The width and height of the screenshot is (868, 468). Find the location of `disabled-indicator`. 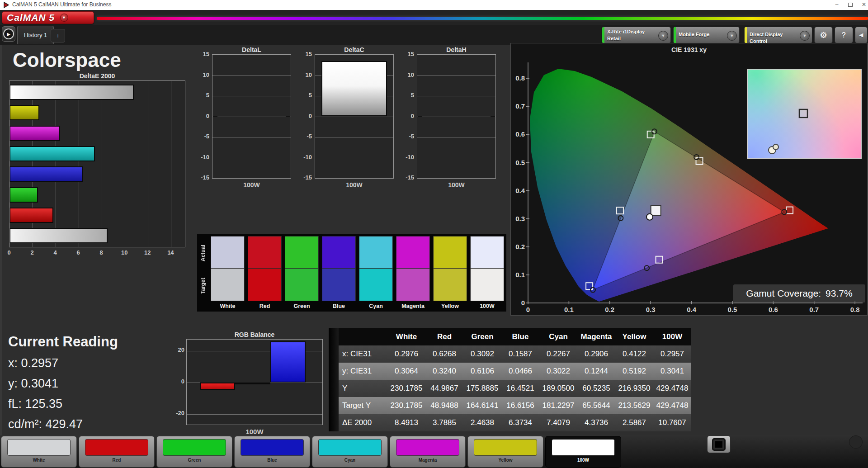

disabled-indicator is located at coordinates (856, 442).